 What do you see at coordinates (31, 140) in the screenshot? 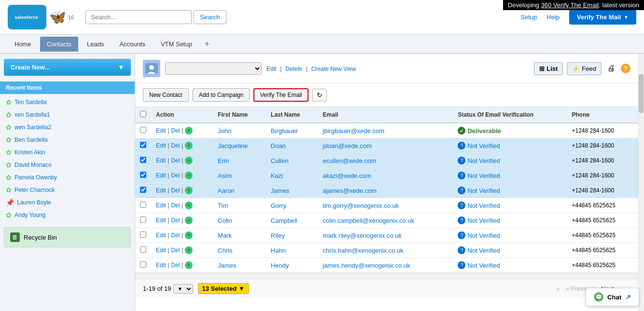
I see `recent-item-link: Ben Sardella` at bounding box center [31, 140].